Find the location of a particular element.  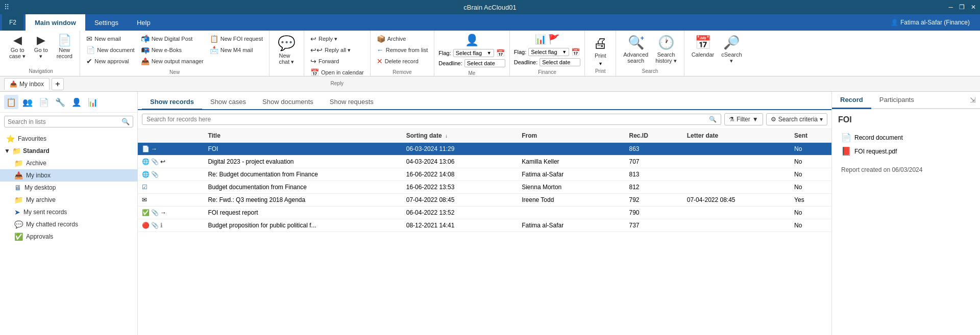

me-flag-calendar-icon: 📅 is located at coordinates (500, 53).